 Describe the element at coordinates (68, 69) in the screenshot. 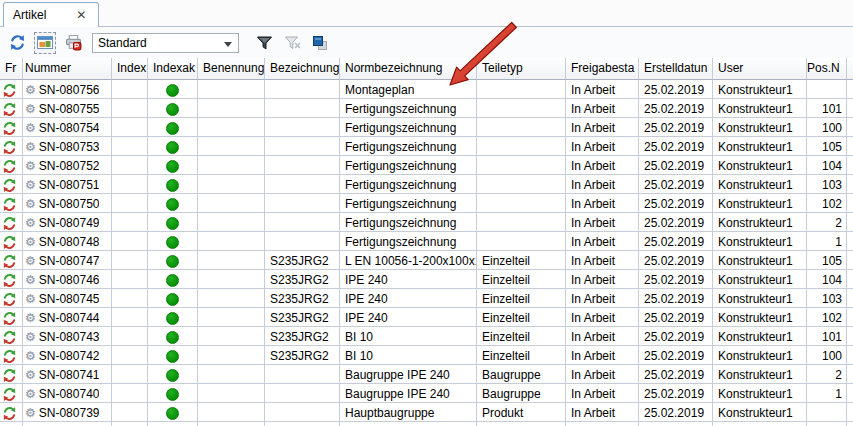

I see `column-header-nummer: Nummer` at that location.